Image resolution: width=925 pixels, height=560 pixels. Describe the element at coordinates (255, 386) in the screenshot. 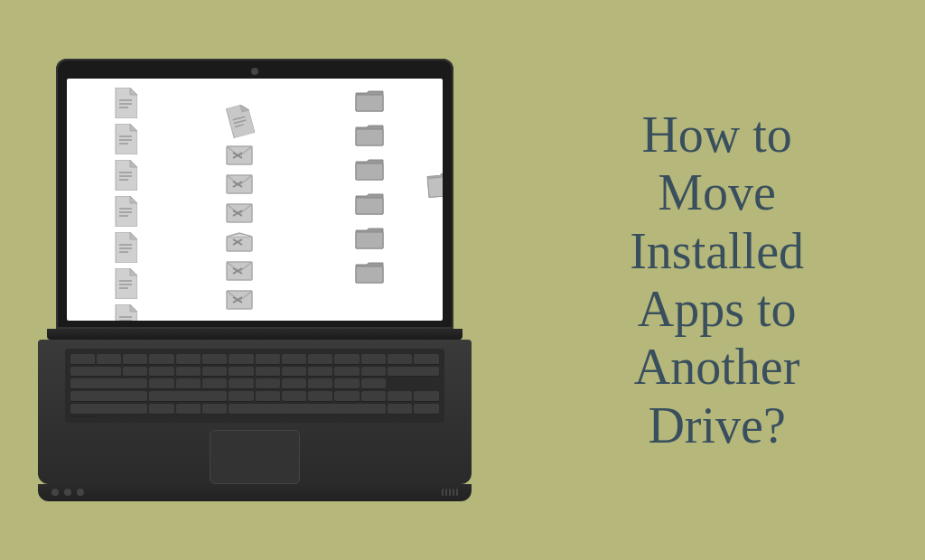

I see `laptop-keyboard` at that location.